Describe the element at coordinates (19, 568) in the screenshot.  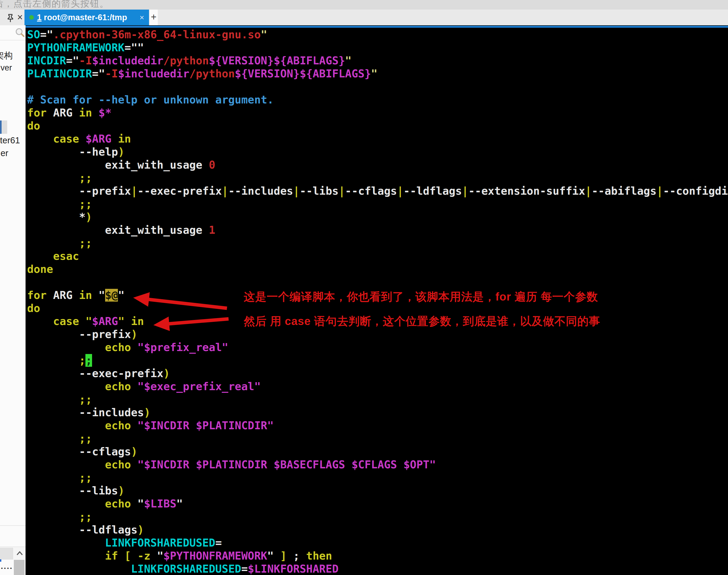
I see `scrollbar-thumb` at that location.